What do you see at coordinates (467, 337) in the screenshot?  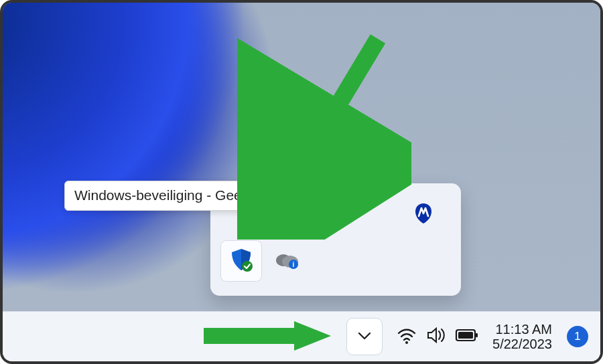 I see `battery-button` at bounding box center [467, 337].